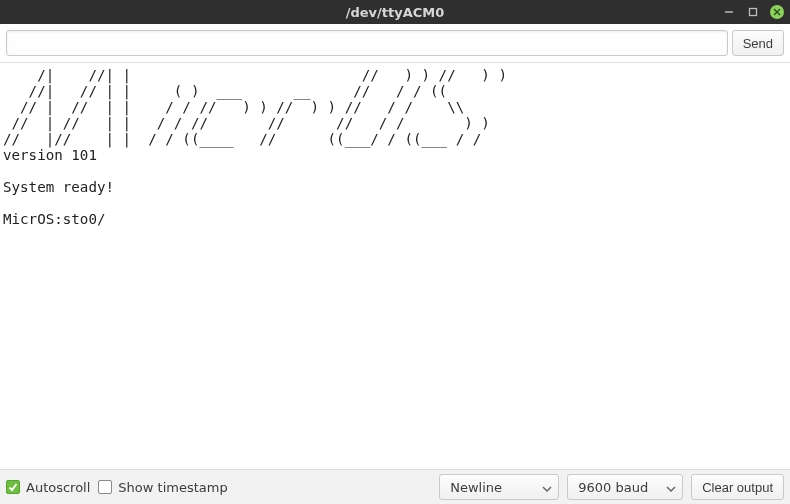 This screenshot has width=790, height=504. I want to click on maximize-button, so click(753, 12).